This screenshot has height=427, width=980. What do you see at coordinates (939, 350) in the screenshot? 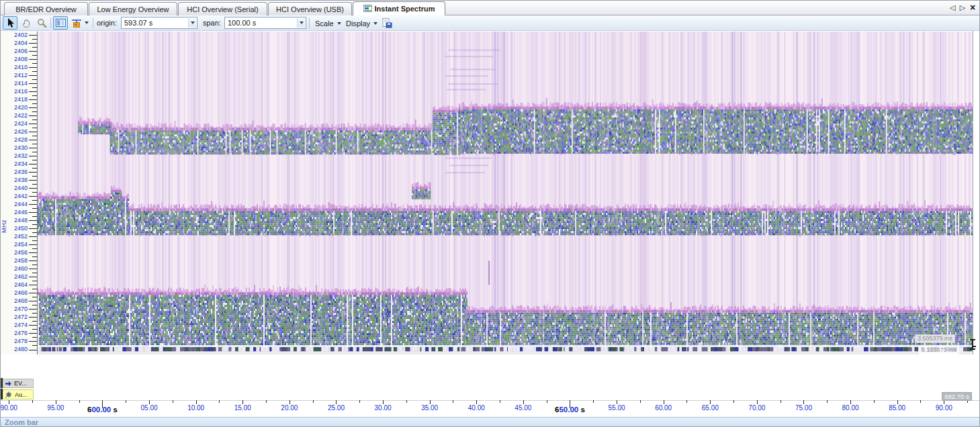
I see `delta-time-readout-lower: 3.123375 ms` at bounding box center [939, 350].